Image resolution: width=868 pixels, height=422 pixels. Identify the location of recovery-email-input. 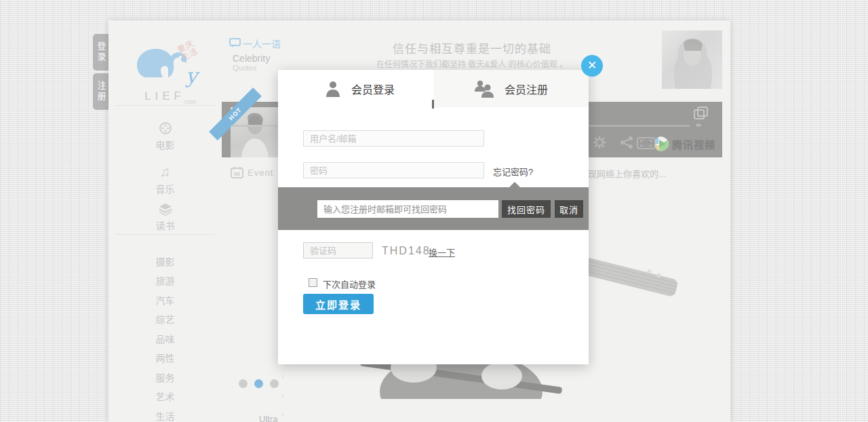
(408, 209).